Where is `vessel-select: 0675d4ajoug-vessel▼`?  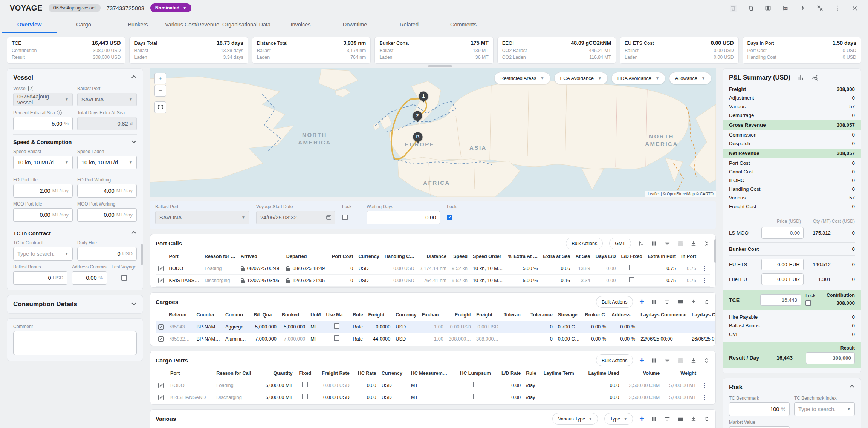
vessel-select: 0675d4ajoug-vessel▼ is located at coordinates (43, 100).